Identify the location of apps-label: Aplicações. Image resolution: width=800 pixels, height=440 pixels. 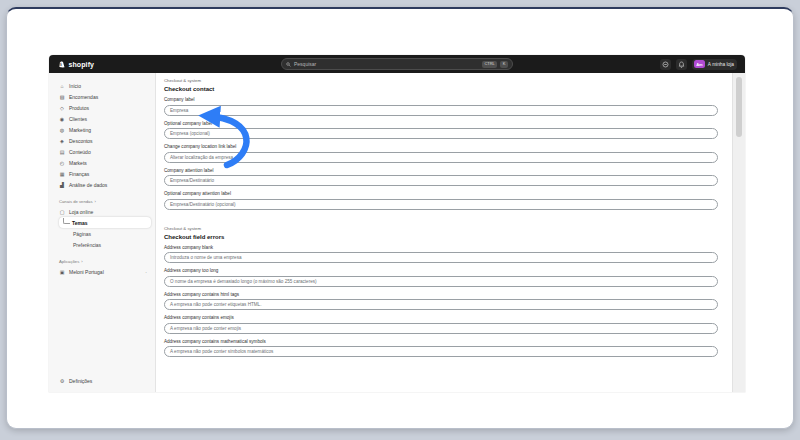
(69, 262).